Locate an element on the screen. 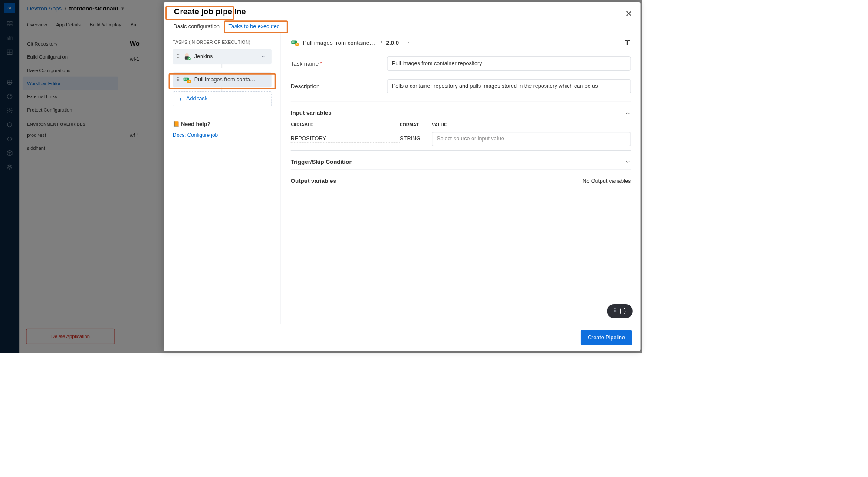 This screenshot has height=477, width=868. tab-basic-configuration: Basic configuration is located at coordinates (196, 27).